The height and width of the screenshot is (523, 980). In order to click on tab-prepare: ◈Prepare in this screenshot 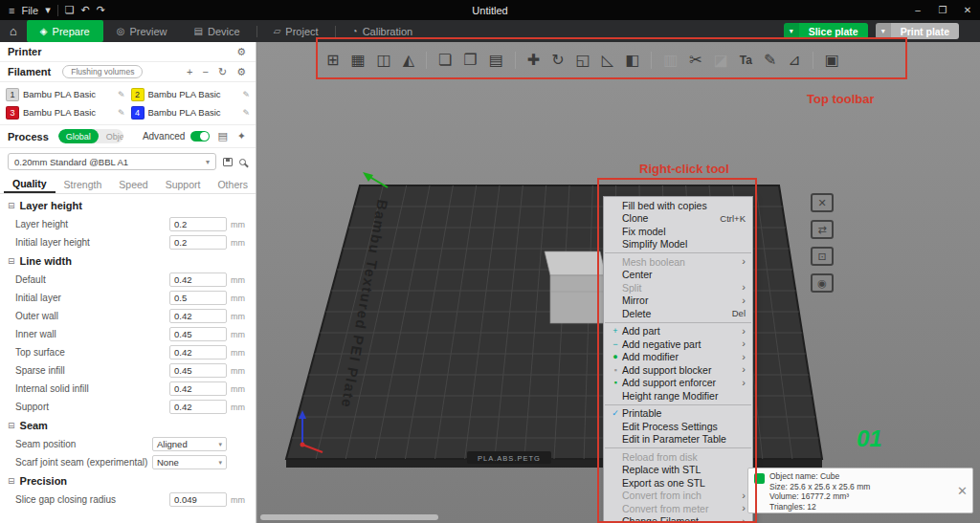, I will do `click(65, 31)`.